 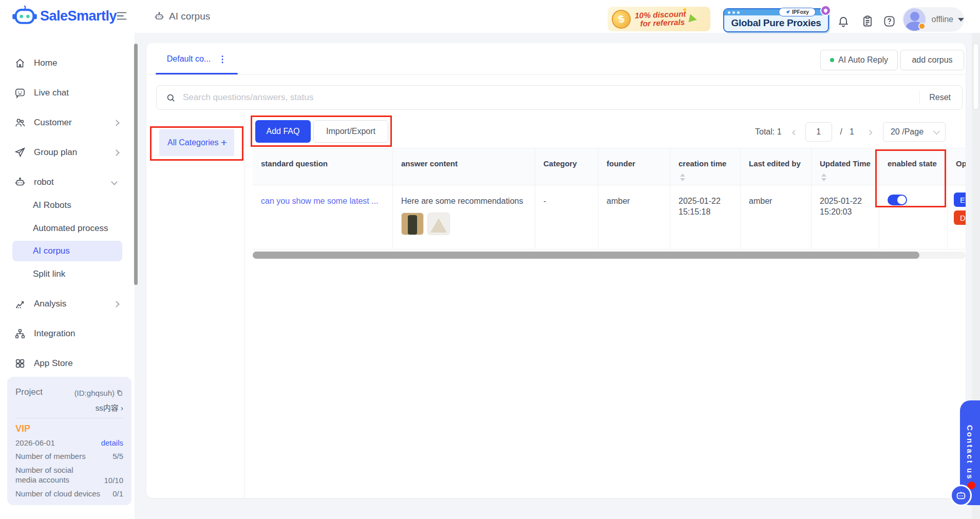 I want to click on sidebar-item-analysis: Analysis, so click(x=67, y=304).